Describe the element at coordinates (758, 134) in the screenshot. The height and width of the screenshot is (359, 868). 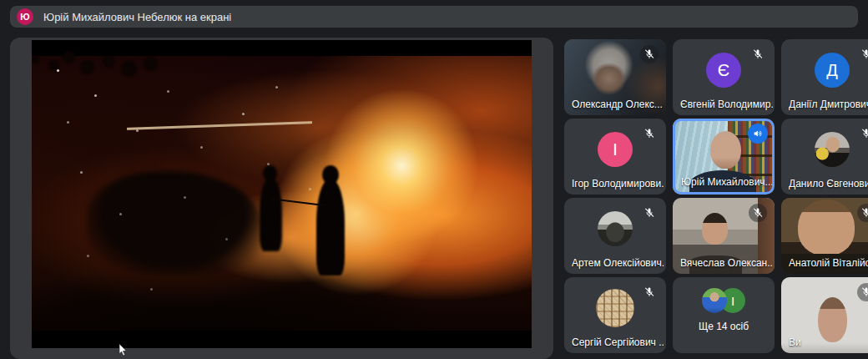
I see `audio-speaking-icon` at that location.